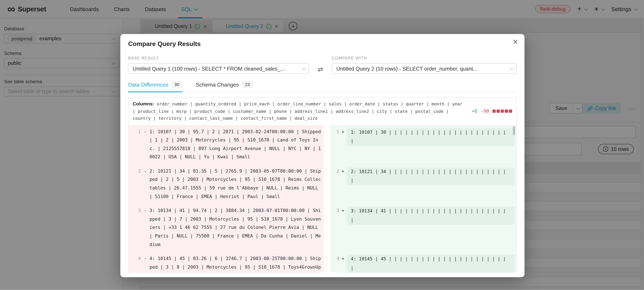 The width and height of the screenshot is (644, 290). What do you see at coordinates (424, 68) in the screenshot?
I see `compare-with-select: Untitled Query 2 (10 rows) - SELECT orde…` at bounding box center [424, 68].